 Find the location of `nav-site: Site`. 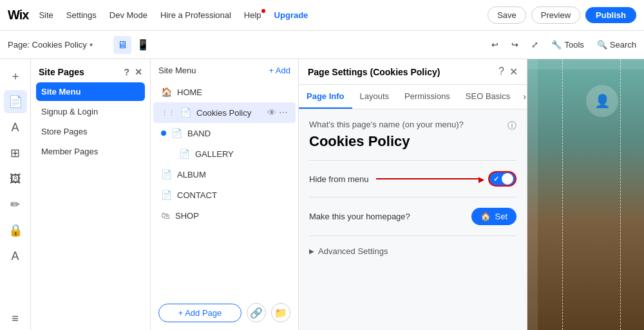

nav-site: Site is located at coordinates (46, 15).